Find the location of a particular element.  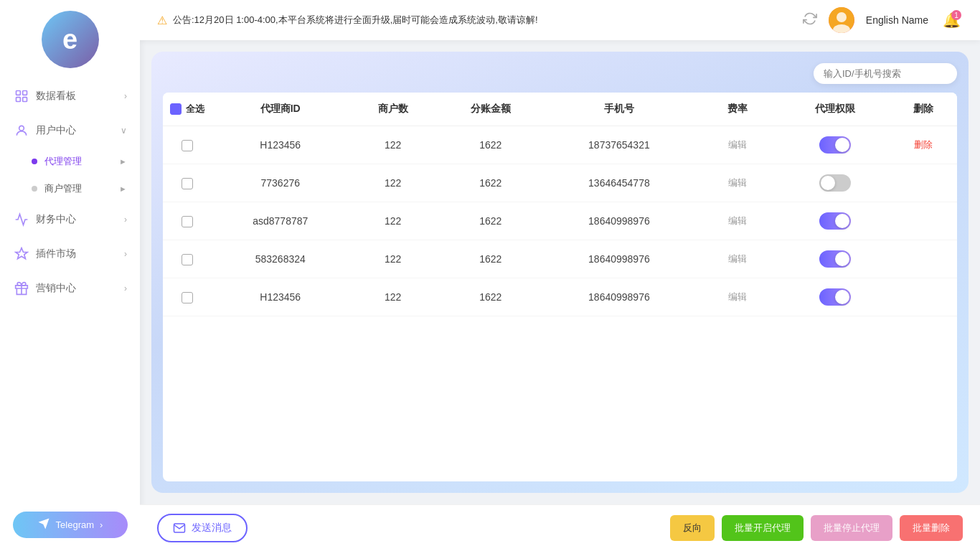

telegram-arrow: › is located at coordinates (101, 525).